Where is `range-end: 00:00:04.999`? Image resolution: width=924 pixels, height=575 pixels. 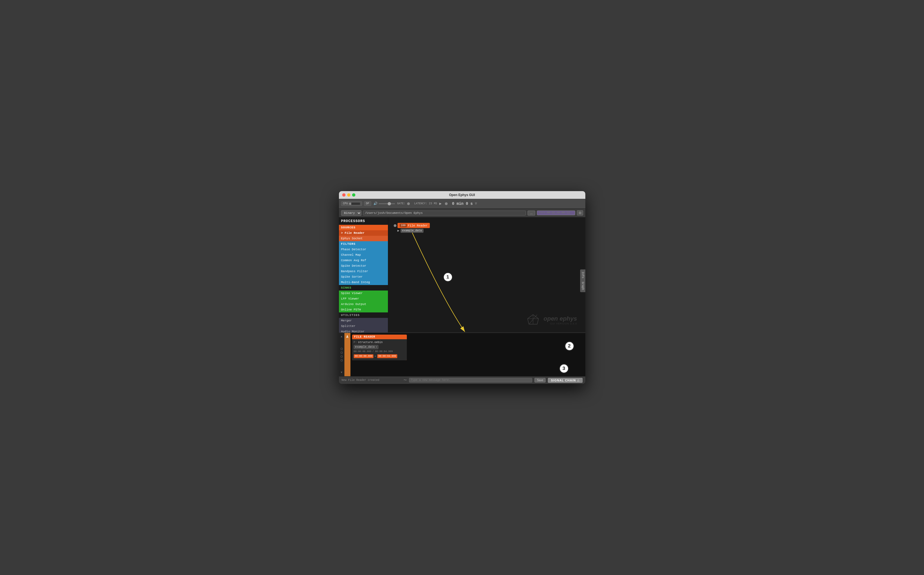 range-end: 00:00:04.999 is located at coordinates (387, 356).